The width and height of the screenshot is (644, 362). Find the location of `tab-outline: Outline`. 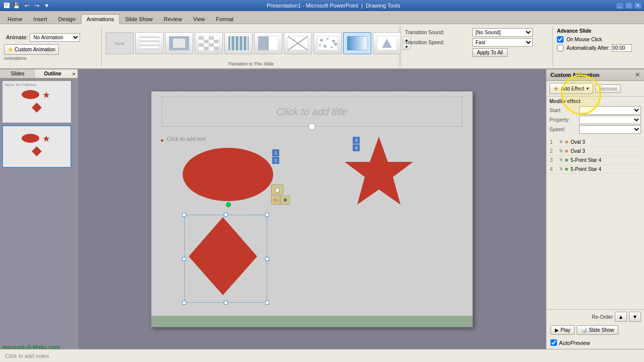

tab-outline: Outline is located at coordinates (53, 73).